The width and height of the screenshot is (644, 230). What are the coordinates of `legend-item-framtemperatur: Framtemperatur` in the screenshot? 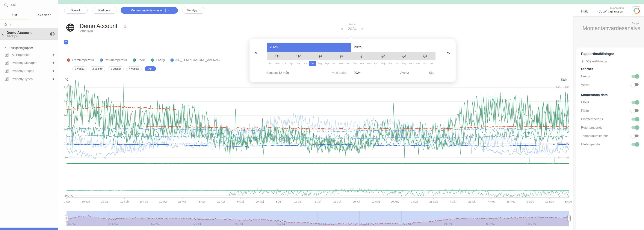 It's located at (80, 60).